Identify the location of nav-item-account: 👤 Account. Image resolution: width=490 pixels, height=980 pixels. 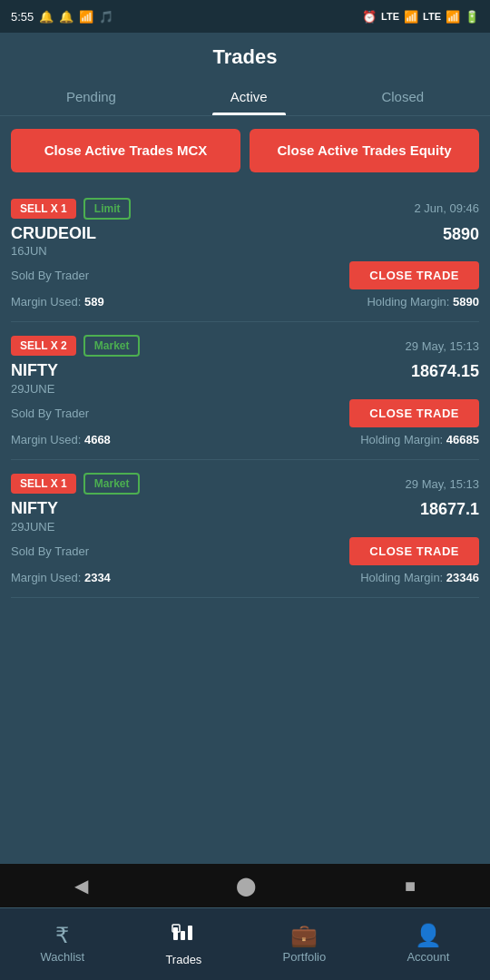
(428, 944).